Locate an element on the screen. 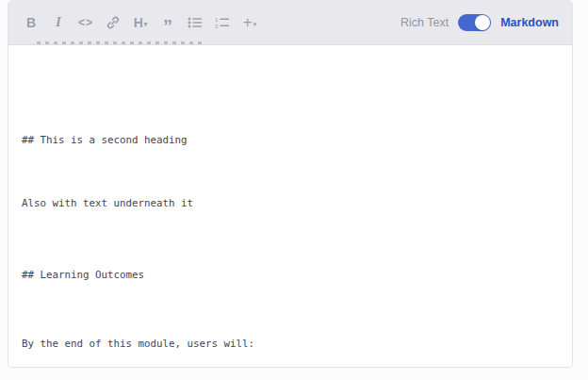 This screenshot has width=588, height=380. heading-button: H▾ is located at coordinates (140, 23).